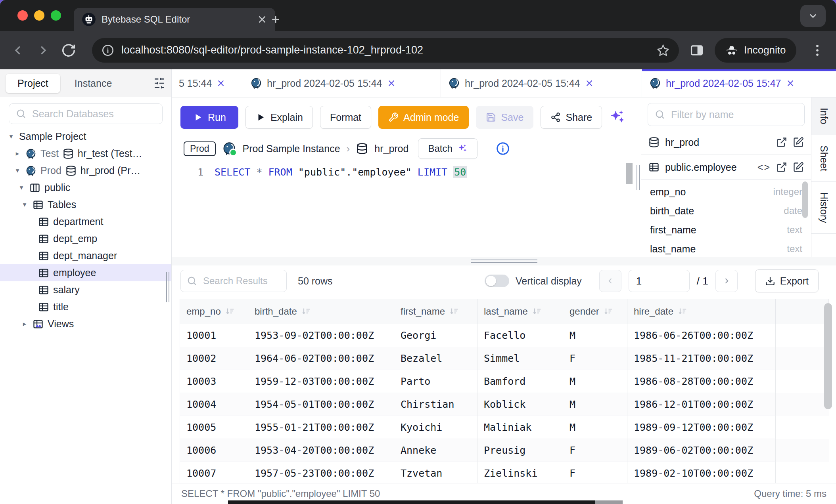  I want to click on tab-sheet: Sheet, so click(824, 158).